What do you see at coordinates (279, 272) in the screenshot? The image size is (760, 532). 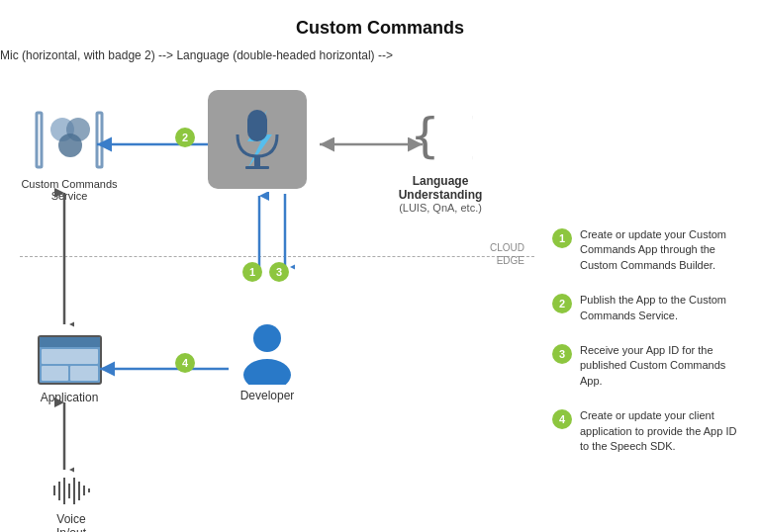 I see `badge-3: 3` at bounding box center [279, 272].